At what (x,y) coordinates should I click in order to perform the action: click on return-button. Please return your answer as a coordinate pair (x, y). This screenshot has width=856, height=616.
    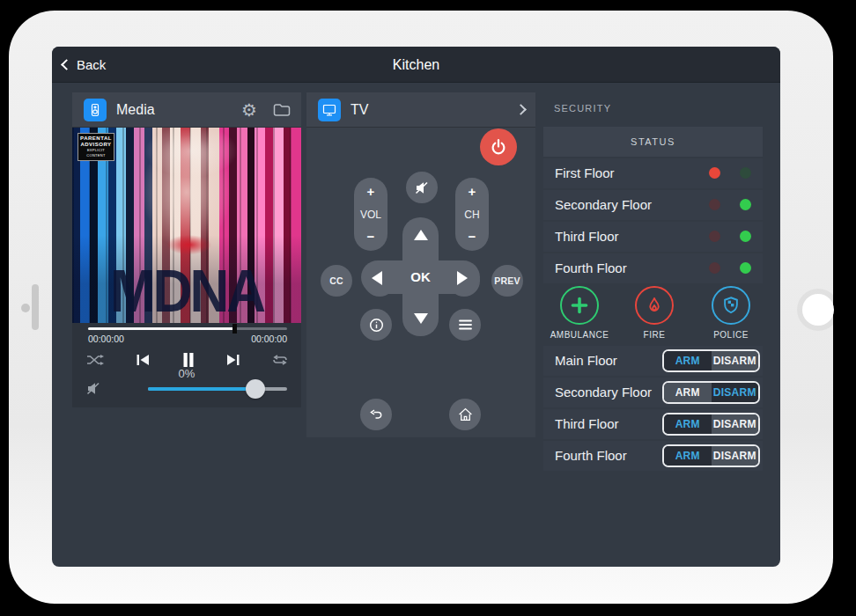
    Looking at the image, I should click on (376, 414).